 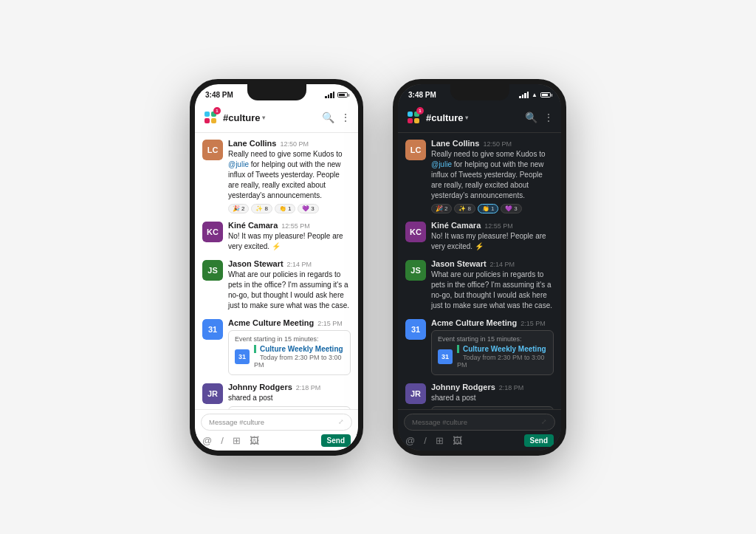 What do you see at coordinates (236, 208) in the screenshot?
I see `reaction-emoji: 🎉` at bounding box center [236, 208].